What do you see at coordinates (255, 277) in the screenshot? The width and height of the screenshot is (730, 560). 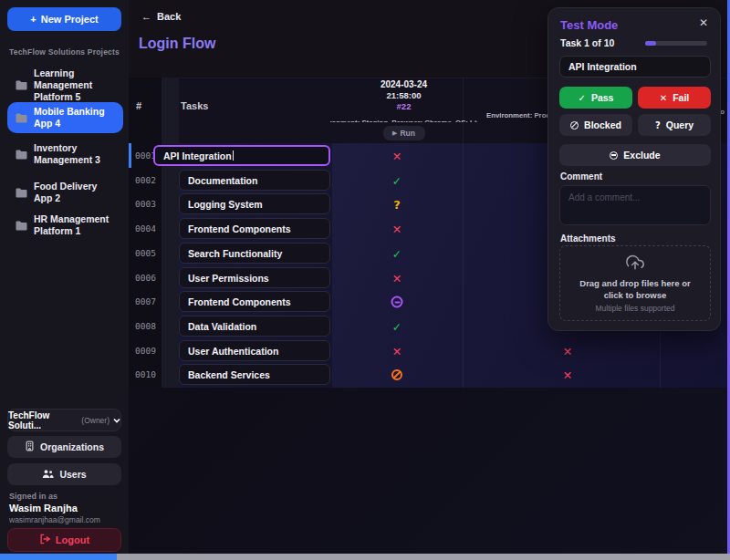 I see `task-cell: User Permissions` at bounding box center [255, 277].